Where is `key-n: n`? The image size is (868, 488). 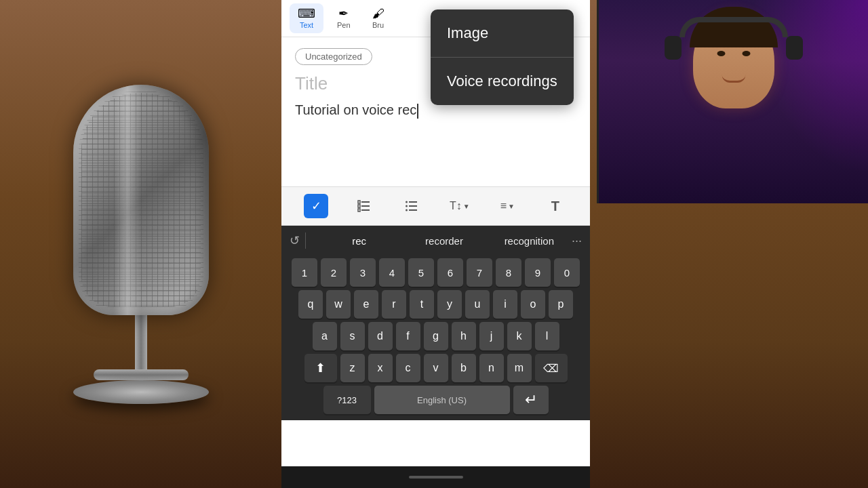 key-n: n is located at coordinates (492, 368).